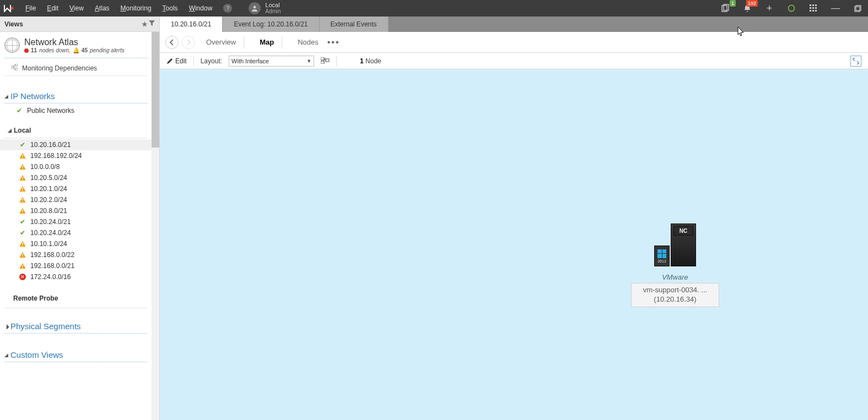  I want to click on dependencies-icon, so click(14, 68).